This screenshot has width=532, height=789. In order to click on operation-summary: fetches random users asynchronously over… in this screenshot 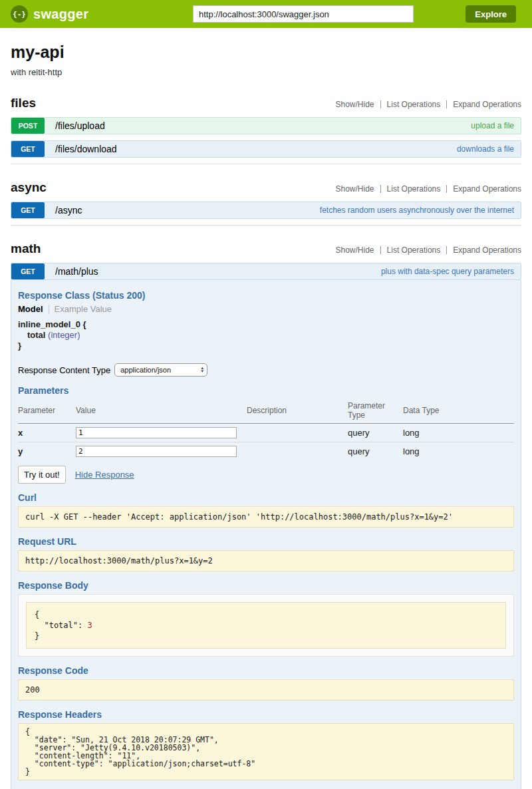, I will do `click(417, 210)`.